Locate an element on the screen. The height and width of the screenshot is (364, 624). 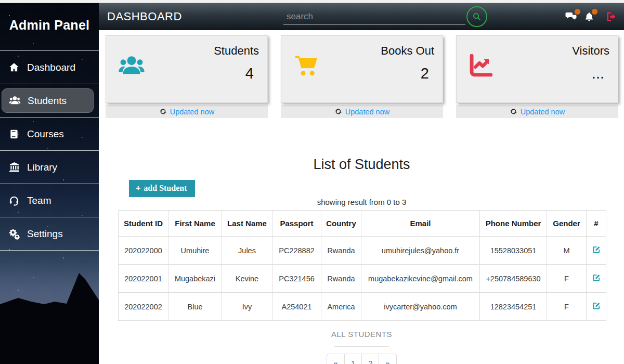
add-student-label: add Student is located at coordinates (165, 188).